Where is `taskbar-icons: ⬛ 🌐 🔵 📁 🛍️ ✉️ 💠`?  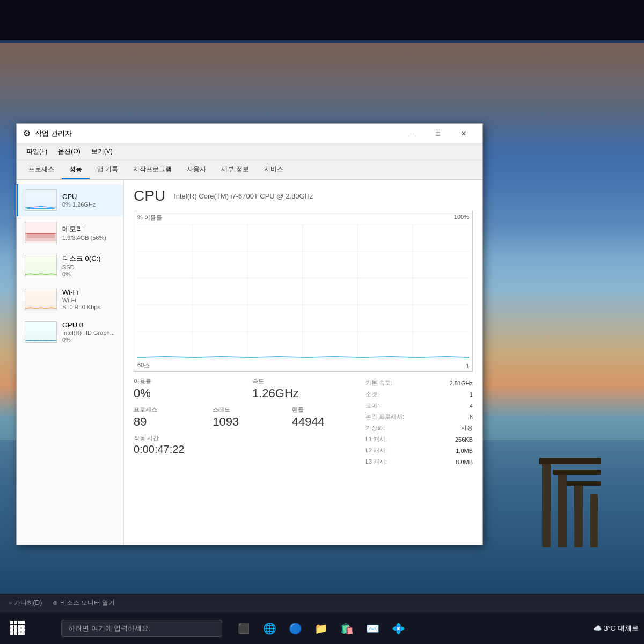 taskbar-icons: ⬛ 🌐 🔵 📁 🛍️ ✉️ 💠 is located at coordinates (321, 628).